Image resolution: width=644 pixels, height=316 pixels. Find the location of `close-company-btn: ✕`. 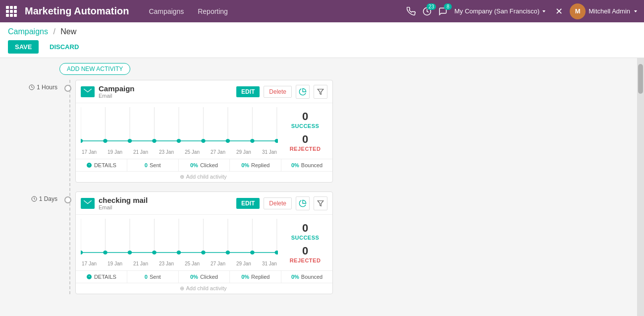

close-company-btn: ✕ is located at coordinates (559, 11).